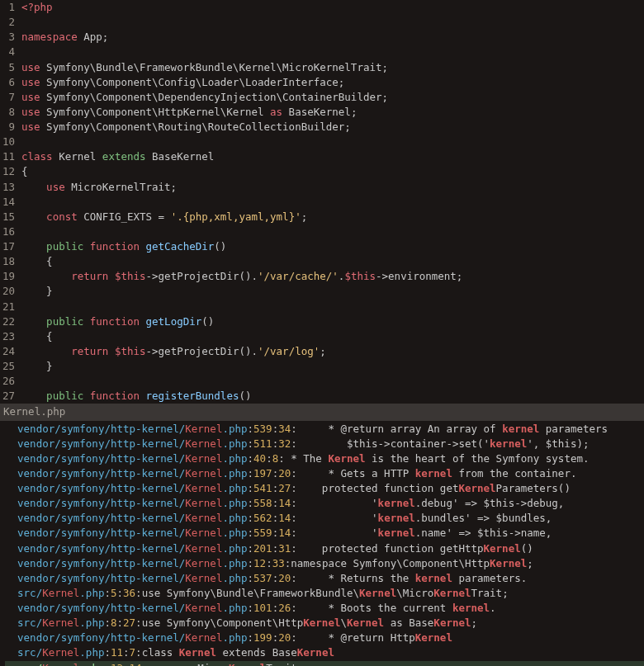 The width and height of the screenshot is (644, 666). Describe the element at coordinates (333, 157) in the screenshot. I see `code-content: class Kernel extends BaseKernel` at that location.